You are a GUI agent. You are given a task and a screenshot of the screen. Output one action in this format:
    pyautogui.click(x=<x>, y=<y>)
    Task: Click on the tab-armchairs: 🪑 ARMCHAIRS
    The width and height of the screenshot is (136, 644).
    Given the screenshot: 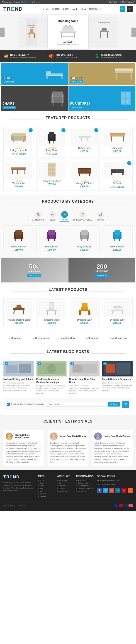 What is the action you would take?
    pyautogui.click(x=38, y=216)
    